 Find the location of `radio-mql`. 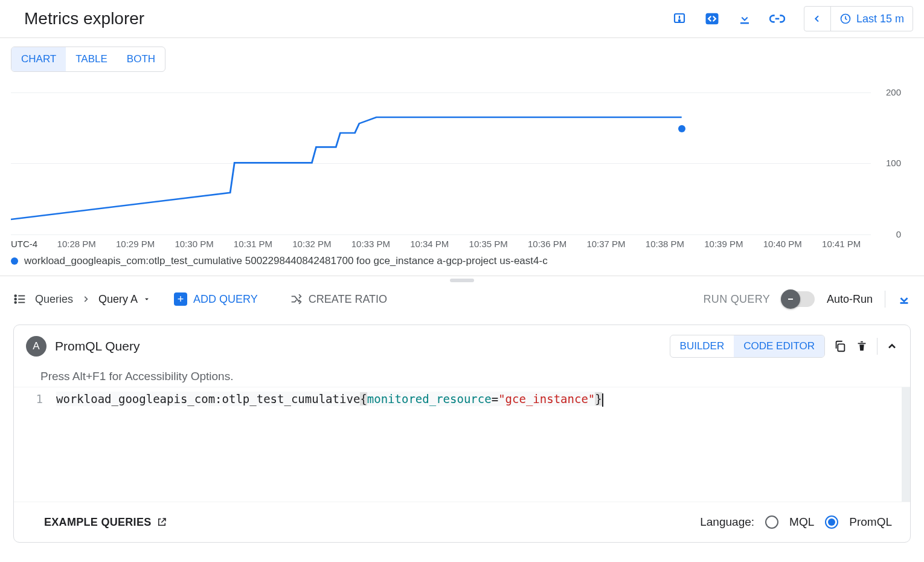

radio-mql is located at coordinates (772, 522).